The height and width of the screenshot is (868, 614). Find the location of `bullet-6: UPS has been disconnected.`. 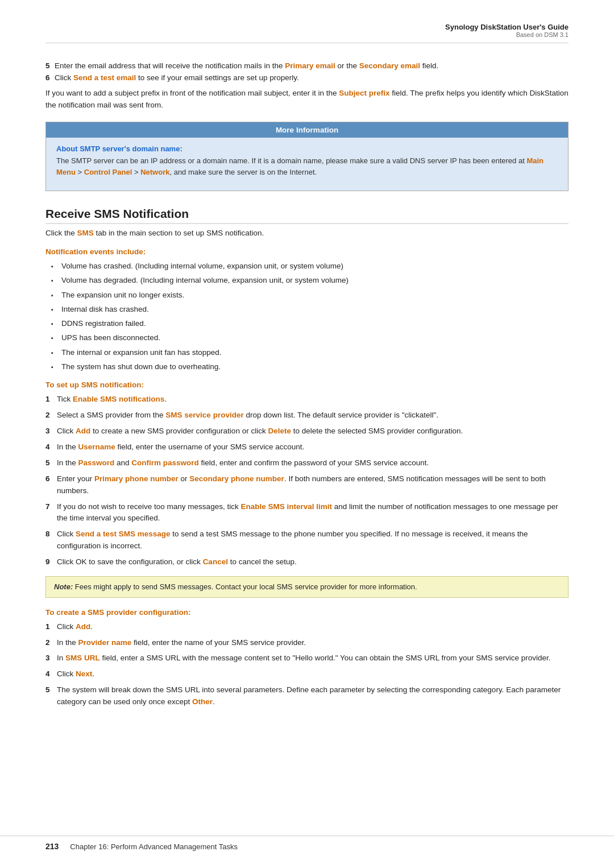

bullet-6: UPS has been disconnected. is located at coordinates (310, 338).